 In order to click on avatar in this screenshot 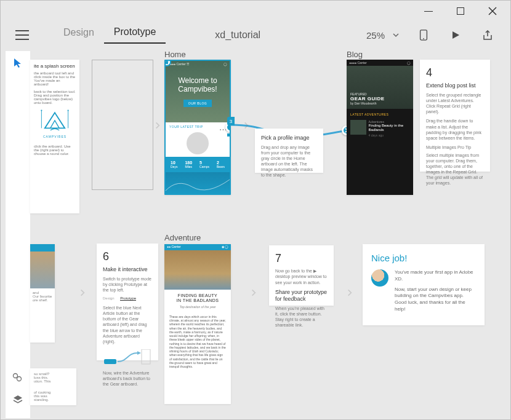, I will do `click(380, 278)`.